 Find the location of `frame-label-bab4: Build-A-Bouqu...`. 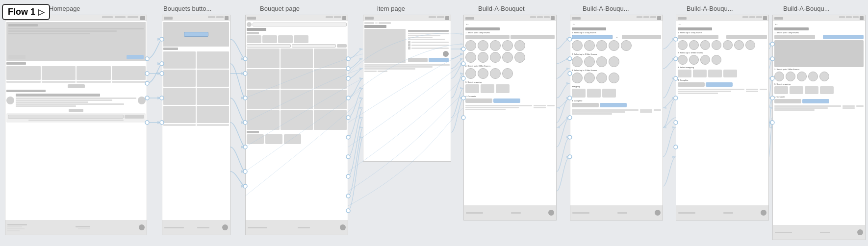

frame-label-bab4: Build-A-Bouqu... is located at coordinates (806, 9).